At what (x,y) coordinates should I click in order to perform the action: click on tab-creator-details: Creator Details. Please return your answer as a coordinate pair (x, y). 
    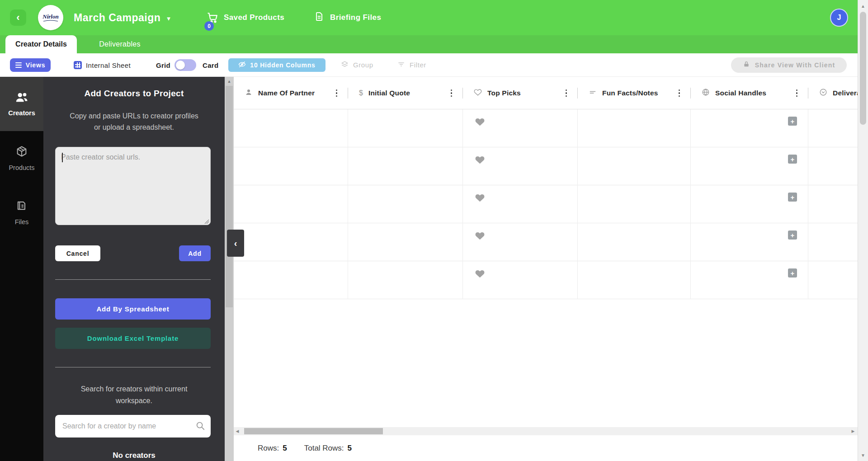
    Looking at the image, I should click on (41, 44).